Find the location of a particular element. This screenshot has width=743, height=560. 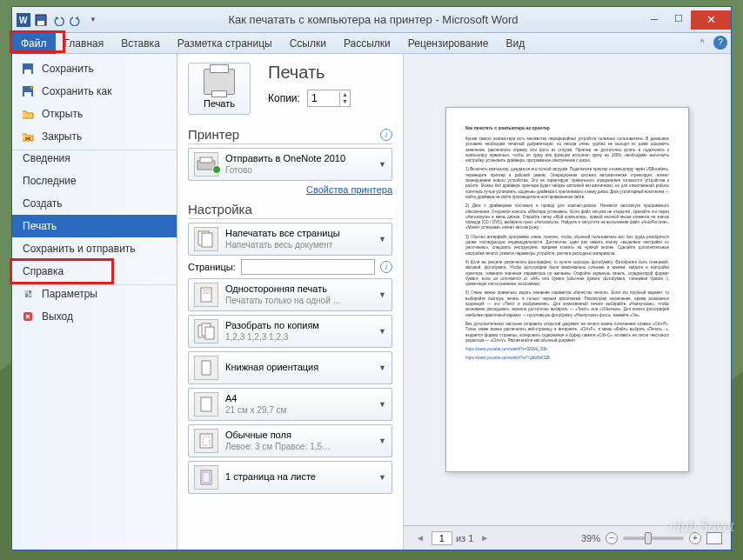

pages-per-sheet-dropdown: 1 страница на листе ▼ is located at coordinates (291, 477).